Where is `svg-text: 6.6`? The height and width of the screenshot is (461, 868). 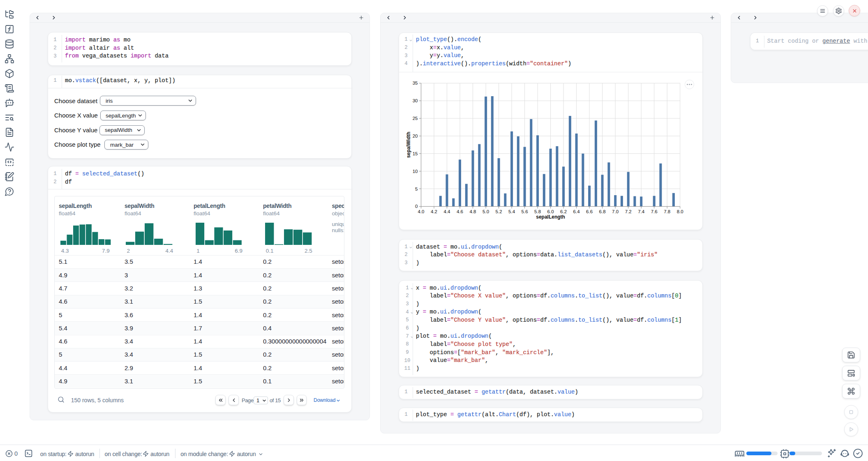
svg-text: 6.6 is located at coordinates (589, 212).